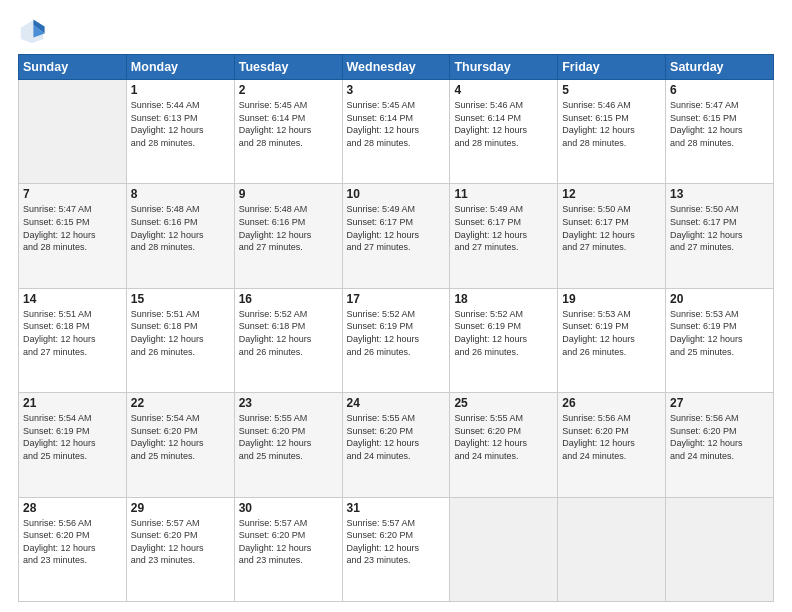 The height and width of the screenshot is (612, 792). I want to click on calendar-cell: 22Sunrise: 5:54 AM Sunset: 6:20 PM Dayli…, so click(180, 445).